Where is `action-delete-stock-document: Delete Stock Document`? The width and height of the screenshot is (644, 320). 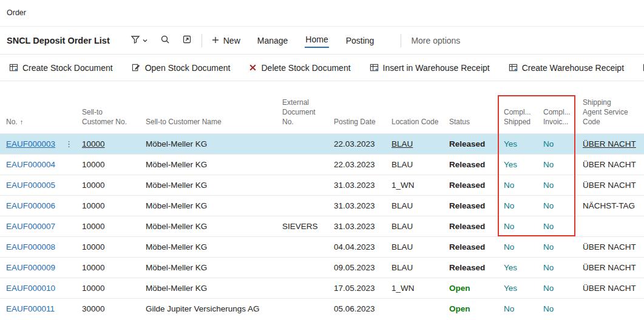
action-delete-stock-document: Delete Stock Document is located at coordinates (300, 68).